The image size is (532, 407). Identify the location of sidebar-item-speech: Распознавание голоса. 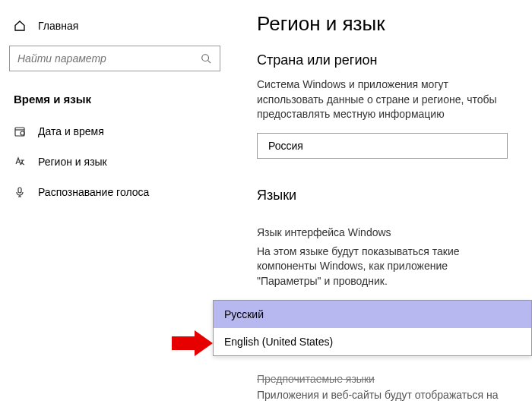
(115, 192).